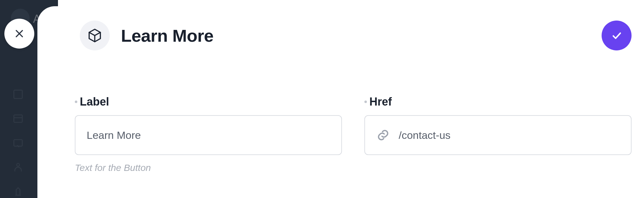  I want to click on link-icon, so click(383, 135).